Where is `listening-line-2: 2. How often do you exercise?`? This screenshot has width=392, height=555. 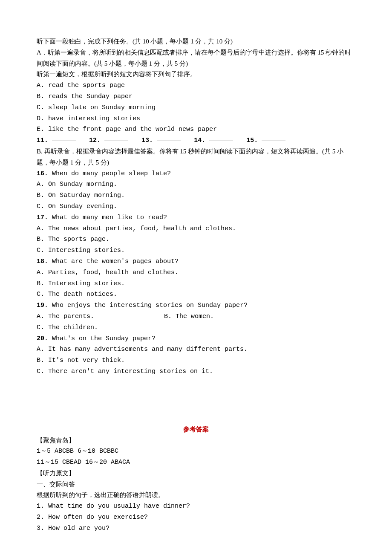
listening-line-2: 2. How often do you exercise? is located at coordinates (196, 517).